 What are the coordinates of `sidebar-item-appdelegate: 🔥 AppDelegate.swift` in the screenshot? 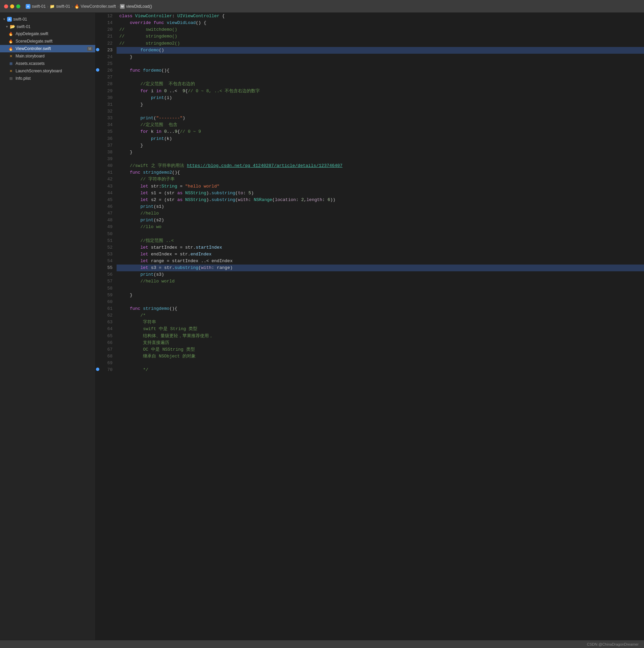 It's located at (48, 34).